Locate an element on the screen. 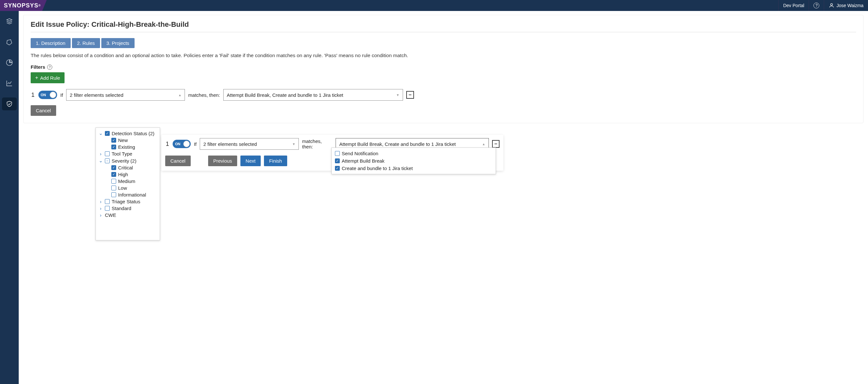  brand-logo: SYNOPSYS® is located at coordinates (24, 5).